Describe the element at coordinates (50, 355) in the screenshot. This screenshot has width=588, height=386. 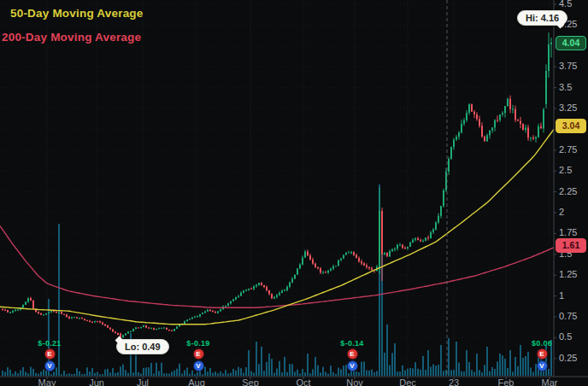
I see `event-marker-group: $-0.21EV` at that location.